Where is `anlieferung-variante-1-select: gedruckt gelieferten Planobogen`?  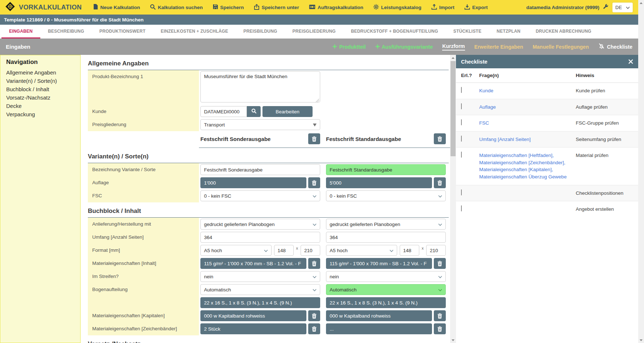 anlieferung-variante-1-select: gedruckt gelieferten Planobogen is located at coordinates (260, 224).